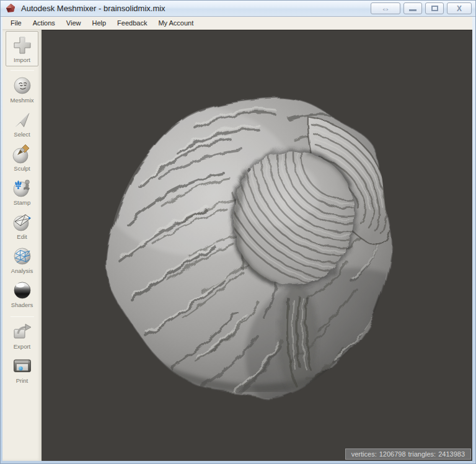 The width and height of the screenshot is (476, 464). Describe the element at coordinates (74, 23) in the screenshot. I see `menu-view: View` at that location.